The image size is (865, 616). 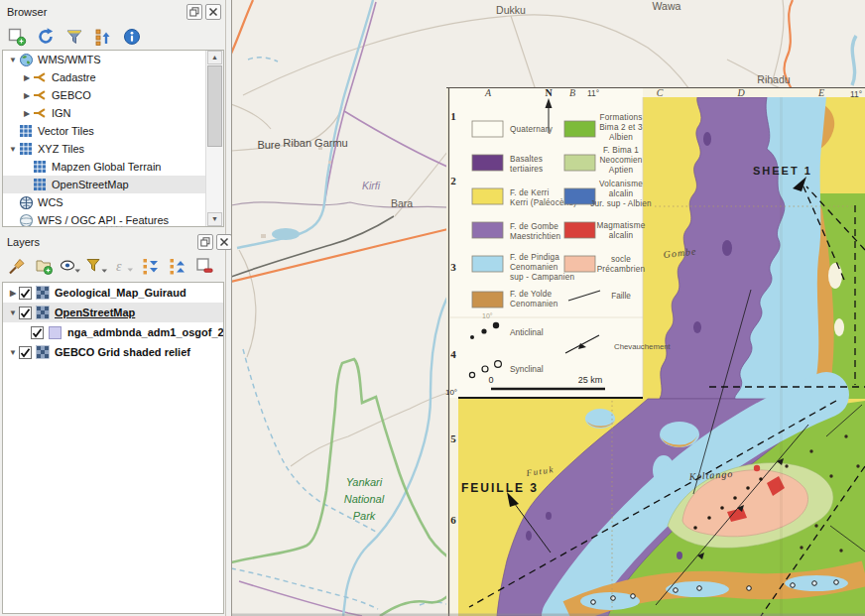 What do you see at coordinates (488, 264) in the screenshot?
I see `legend-swatch-pindiga` at bounding box center [488, 264].